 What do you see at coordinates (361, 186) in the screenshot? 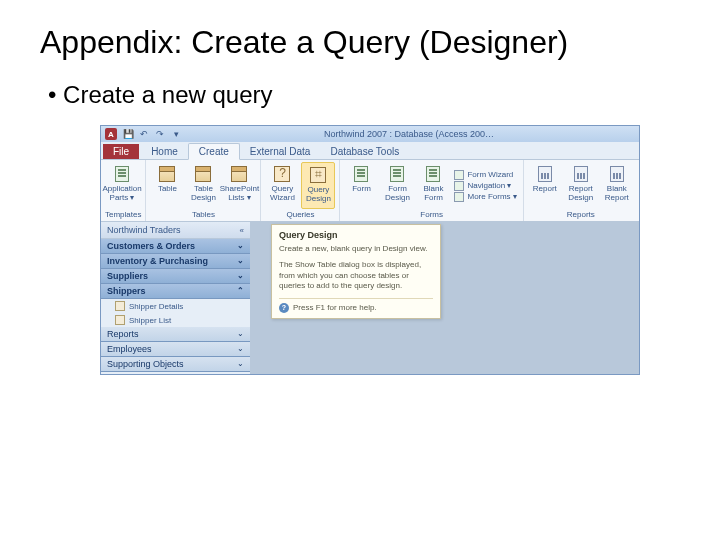
I see `form-button: Form` at bounding box center [361, 186].